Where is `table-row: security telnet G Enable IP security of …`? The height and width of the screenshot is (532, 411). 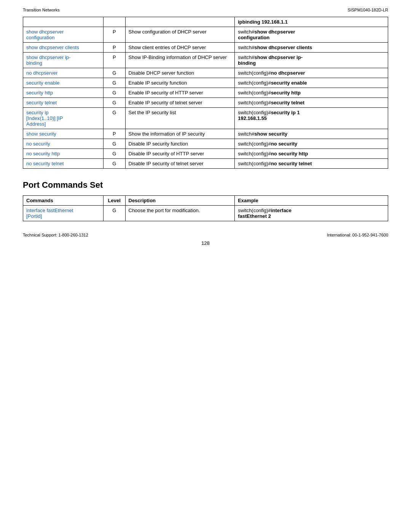
table-row: security telnet G Enable IP security of … is located at coordinates (206, 103).